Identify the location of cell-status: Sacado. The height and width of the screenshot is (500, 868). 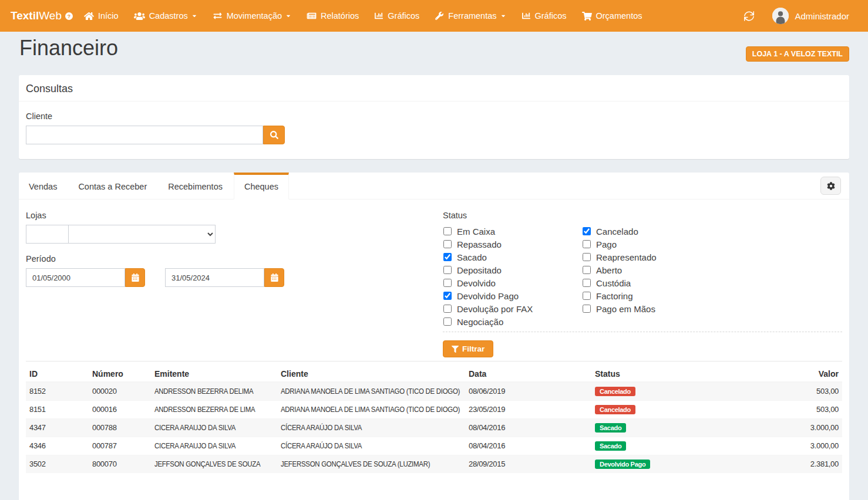
(654, 428).